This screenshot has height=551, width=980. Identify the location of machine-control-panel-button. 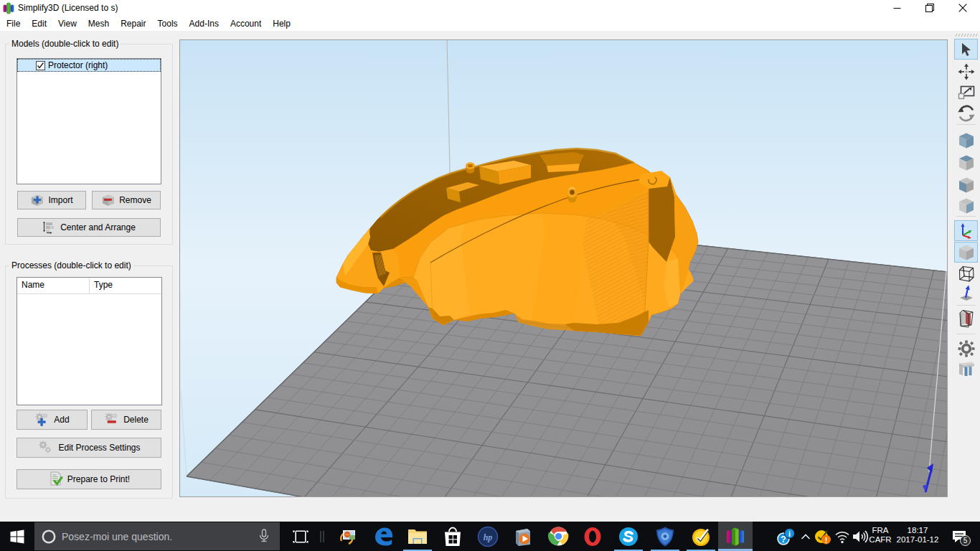
(966, 369).